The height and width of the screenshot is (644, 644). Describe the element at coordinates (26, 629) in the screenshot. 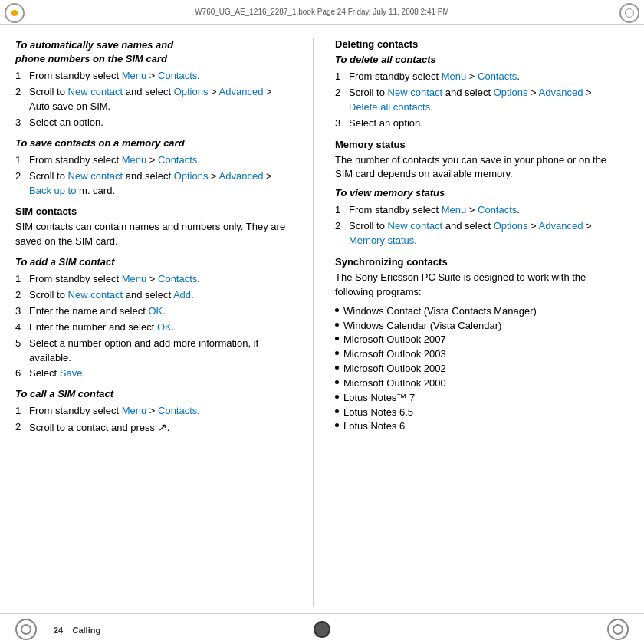

I see `footer-circle-inner-left` at that location.